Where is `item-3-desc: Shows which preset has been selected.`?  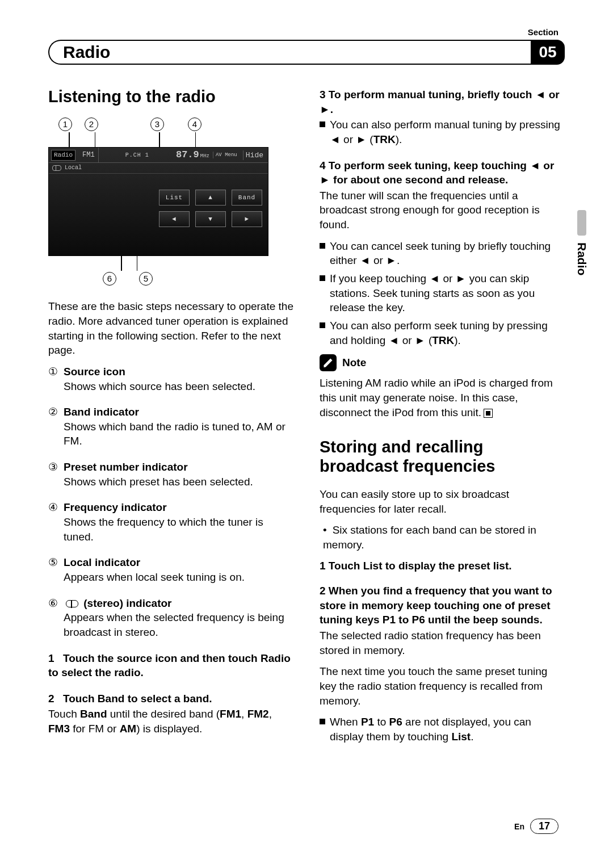
item-3-desc: Shows which preset has been selected. is located at coordinates (178, 482).